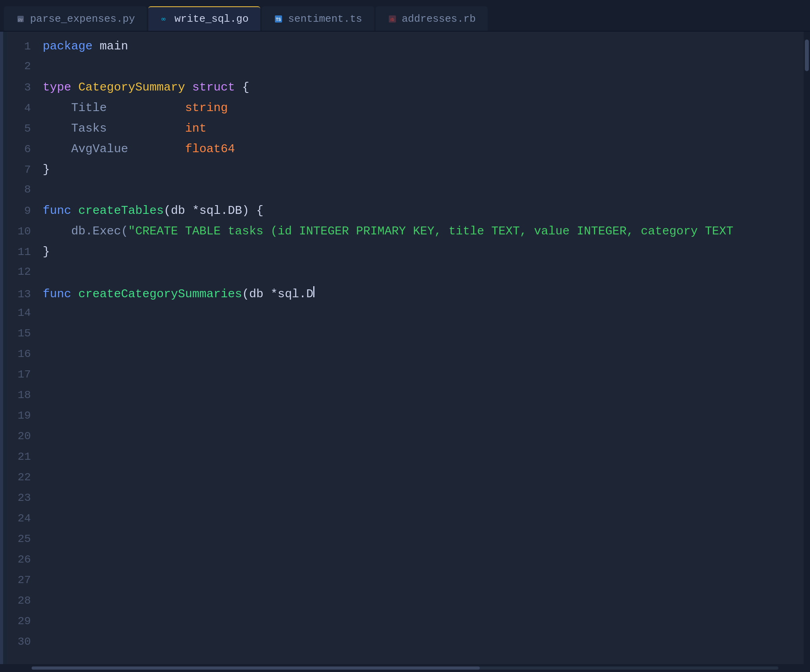 The width and height of the screenshot is (810, 672). What do you see at coordinates (29, 313) in the screenshot?
I see `line-num-14: 14` at bounding box center [29, 313].